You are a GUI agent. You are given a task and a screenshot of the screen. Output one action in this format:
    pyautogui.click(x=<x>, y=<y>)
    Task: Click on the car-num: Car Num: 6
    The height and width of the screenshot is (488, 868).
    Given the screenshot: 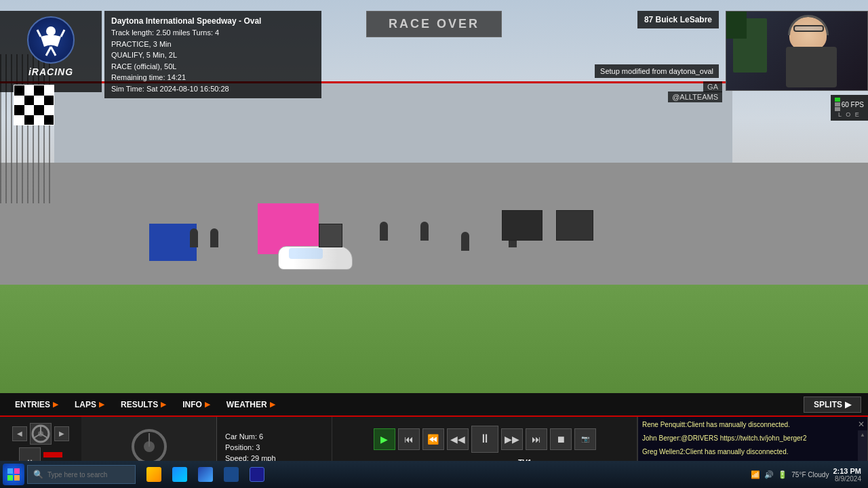 What is the action you would take?
    pyautogui.click(x=274, y=436)
    